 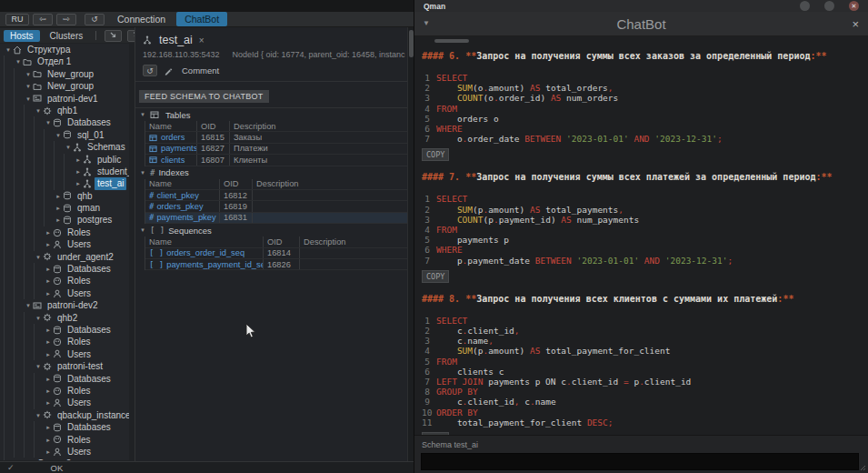 What do you see at coordinates (65, 62) in the screenshot?
I see `tree-item: ▾Отдел 1` at bounding box center [65, 62].